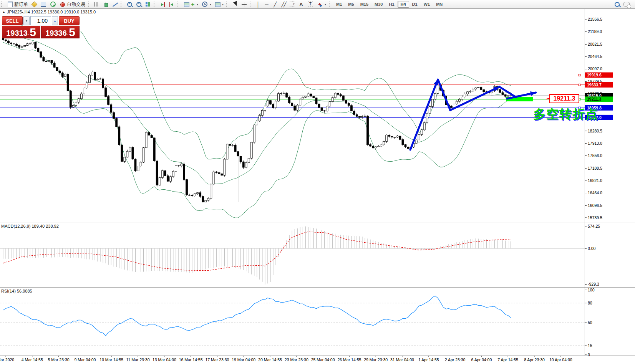 This screenshot has height=364, width=635. Describe the element at coordinates (566, 114) in the screenshot. I see `chinese-note-annotation: 多空转折点` at that location.